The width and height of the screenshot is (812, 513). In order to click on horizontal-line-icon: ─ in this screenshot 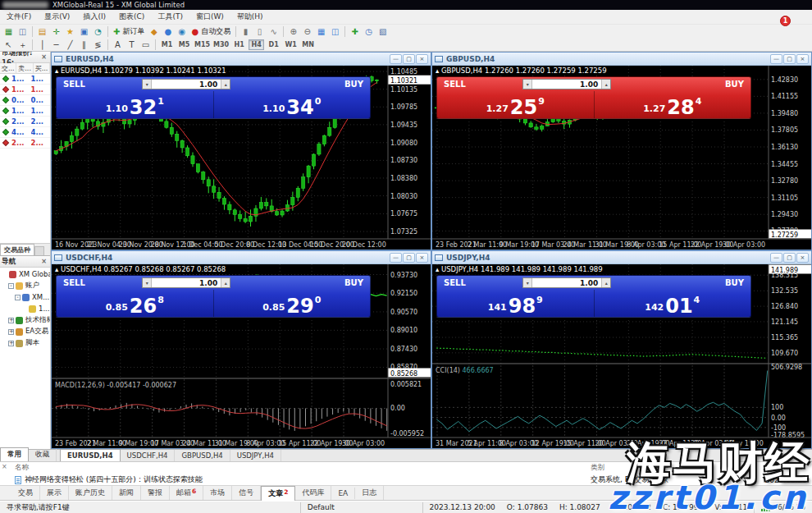, I will do `click(56, 44)`.